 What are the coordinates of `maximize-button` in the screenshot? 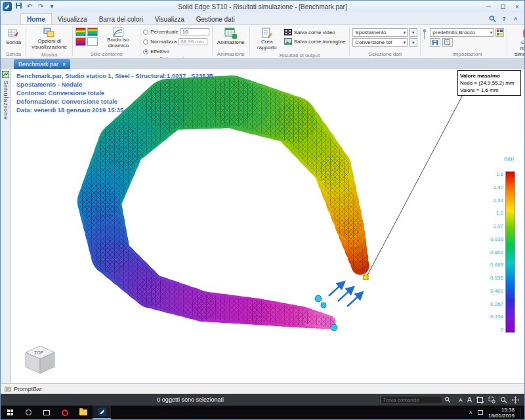 It's located at (503, 7).